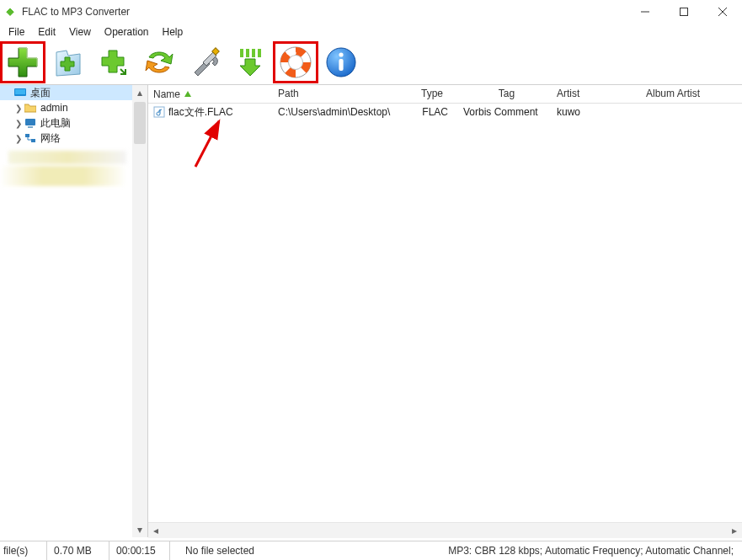 This screenshot has height=560, width=742. I want to click on minimize-button, so click(645, 12).